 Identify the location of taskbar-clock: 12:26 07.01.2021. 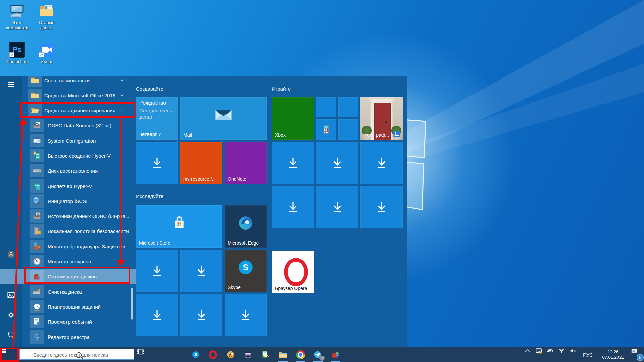
(613, 355).